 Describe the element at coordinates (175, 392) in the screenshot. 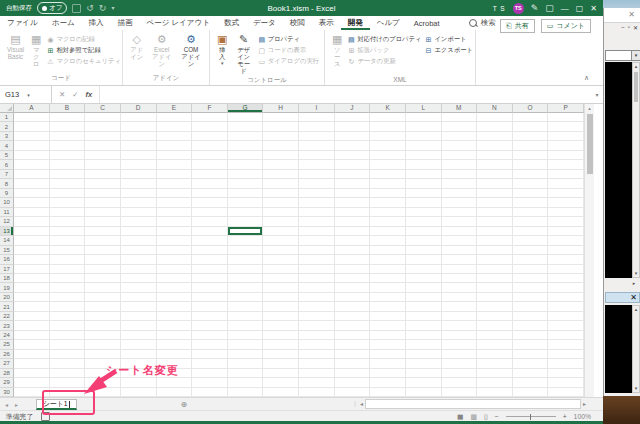

I see `cell-E30` at that location.